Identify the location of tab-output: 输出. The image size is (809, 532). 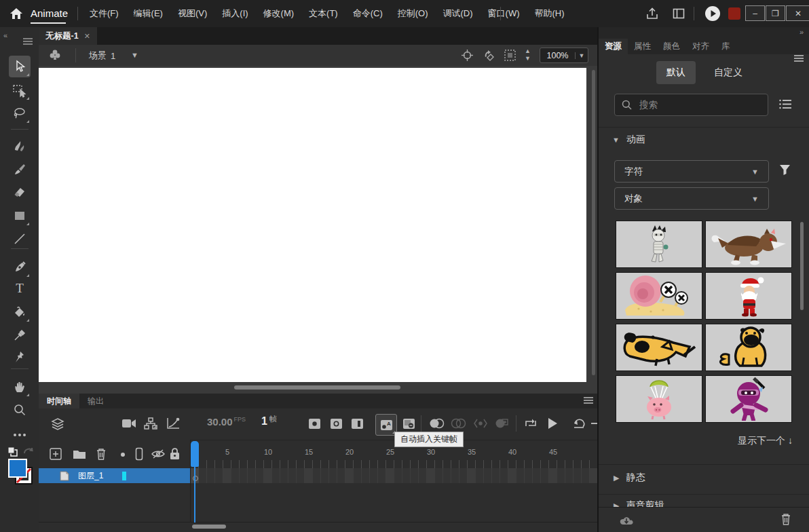
(96, 401).